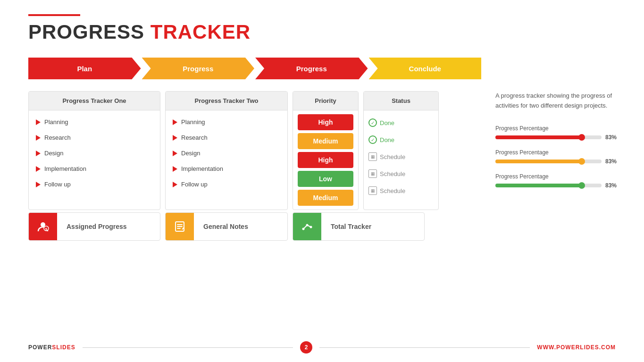 This screenshot has width=644, height=362. Describe the element at coordinates (94, 227) in the screenshot. I see `assigned-progress-card: $ Assigned Progress` at that location.